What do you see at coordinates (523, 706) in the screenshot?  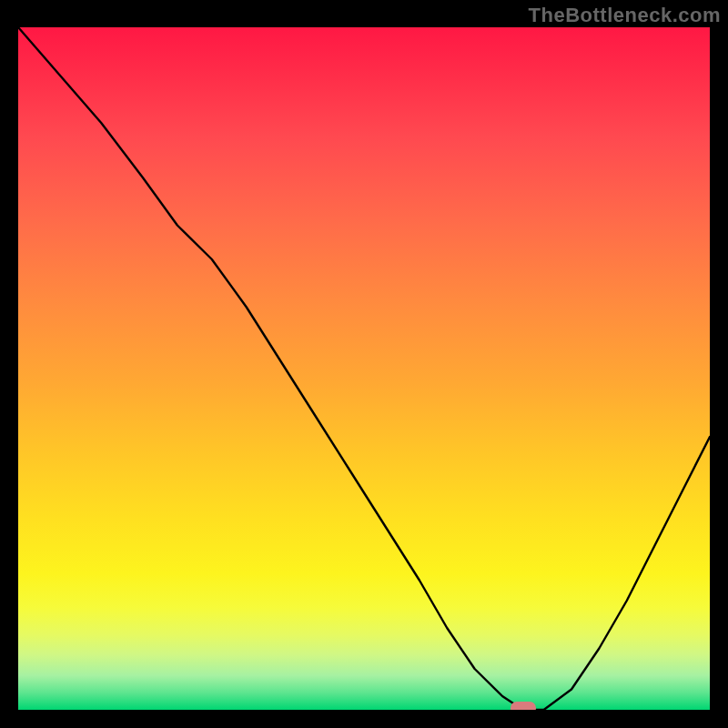 I see `optimal-marker` at bounding box center [523, 706].